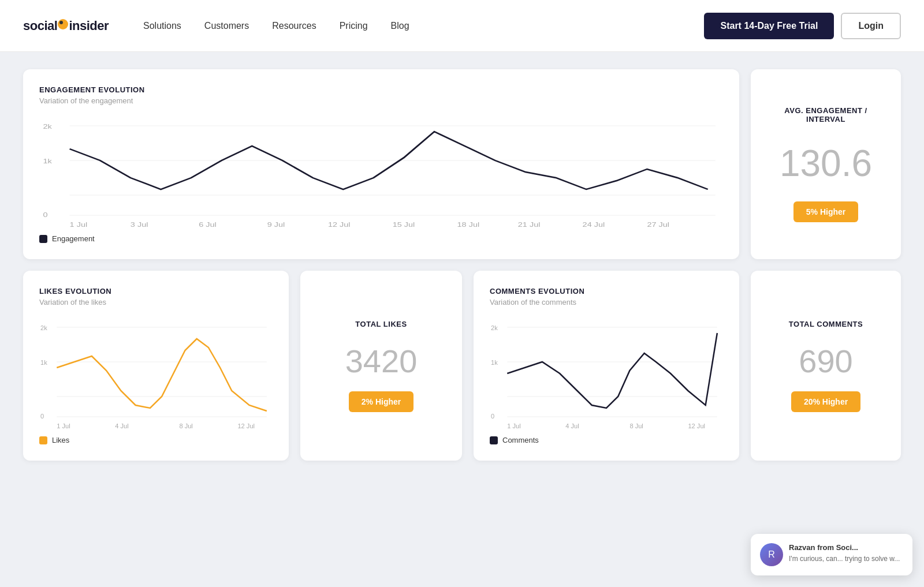 This screenshot has width=924, height=587. Describe the element at coordinates (63, 24) in the screenshot. I see `logo-icon` at that location.